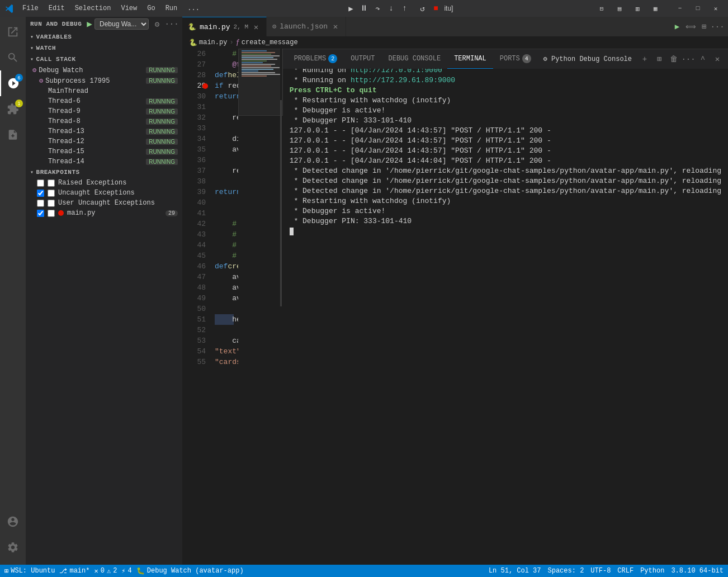 This screenshot has width=728, height=577. What do you see at coordinates (415, 59) in the screenshot?
I see `panel-tab-debug-console: DEBUG CONSOLE` at bounding box center [415, 59].